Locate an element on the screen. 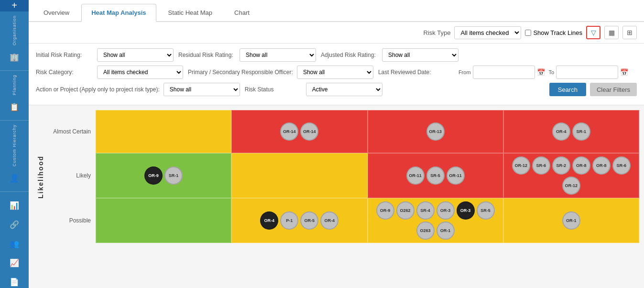 The image size is (644, 288). cells-almost-certain: OR-14 OR-14 OR-13 OR-4 SR-1 is located at coordinates (367, 132).